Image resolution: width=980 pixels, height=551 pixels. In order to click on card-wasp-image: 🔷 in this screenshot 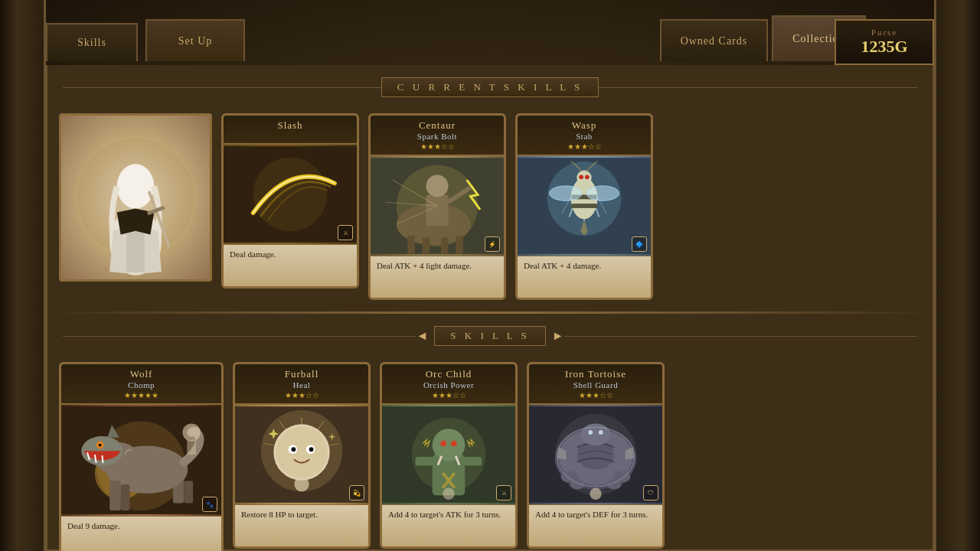, I will do `click(584, 206)`.